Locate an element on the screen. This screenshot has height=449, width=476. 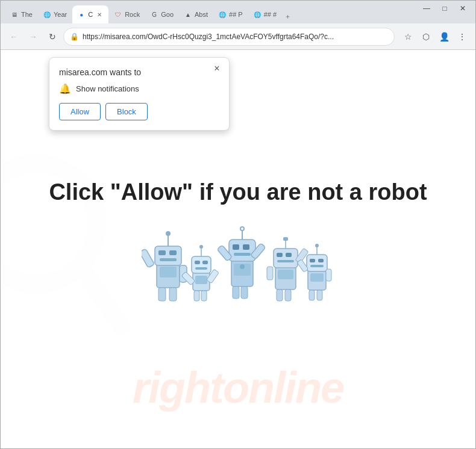
popup-close-button: × is located at coordinates (217, 69).